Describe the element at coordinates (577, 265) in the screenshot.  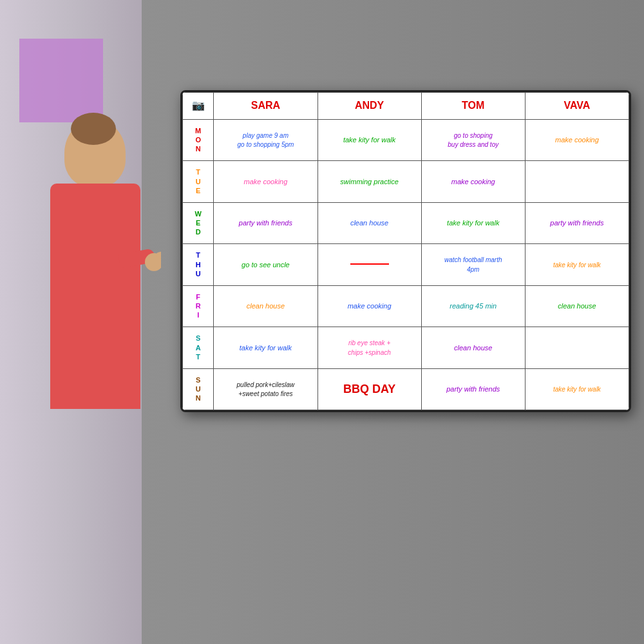
I see `cell-vava-thu: take kity for walk` at that location.